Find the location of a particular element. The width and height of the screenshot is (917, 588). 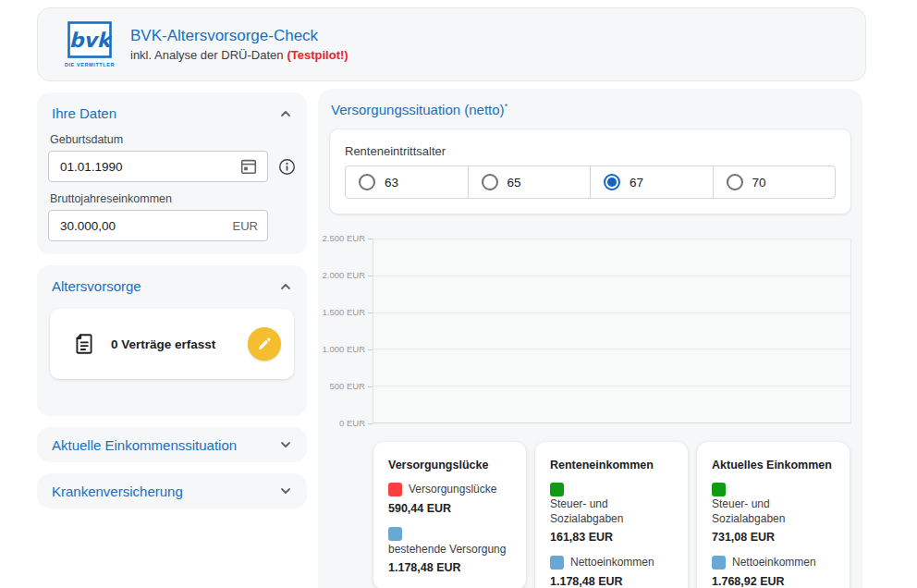

radio-option-label: 63 is located at coordinates (392, 183).